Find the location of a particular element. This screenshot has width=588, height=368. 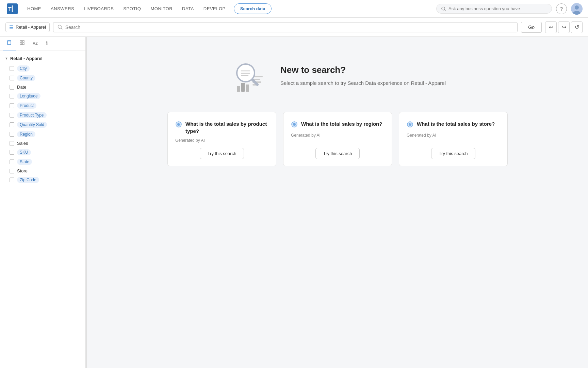

refresh-button: ↺ is located at coordinates (577, 27).